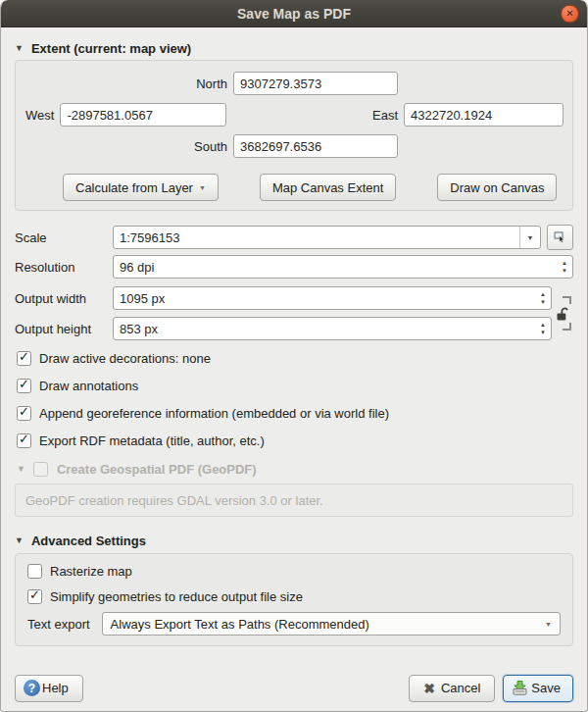  I want to click on resolution-row: Resolution ▲ ▼, so click(294, 267).